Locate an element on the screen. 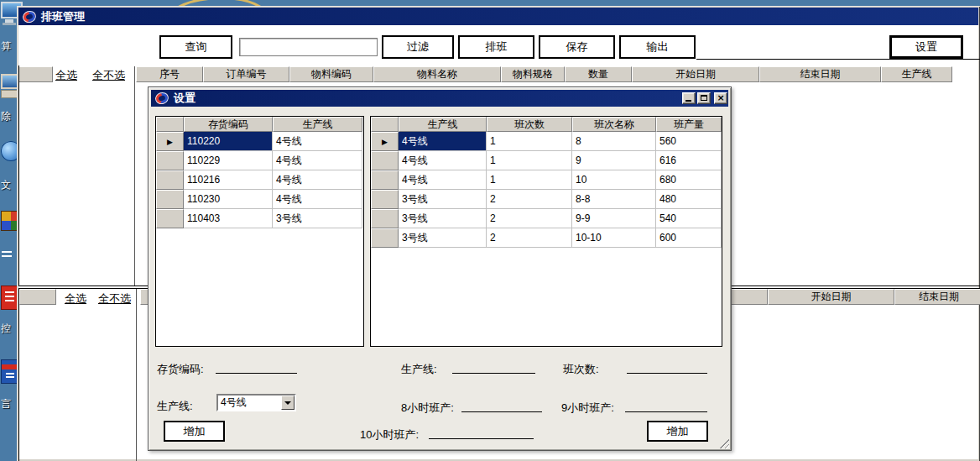 The width and height of the screenshot is (980, 461). grid1-column-header: 开始日期 is located at coordinates (696, 74).